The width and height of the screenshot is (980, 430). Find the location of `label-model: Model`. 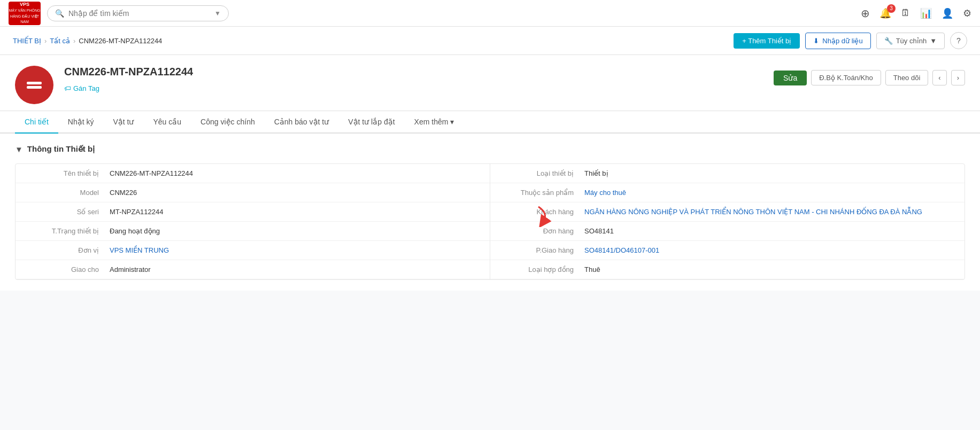

label-model: Model is located at coordinates (67, 192).